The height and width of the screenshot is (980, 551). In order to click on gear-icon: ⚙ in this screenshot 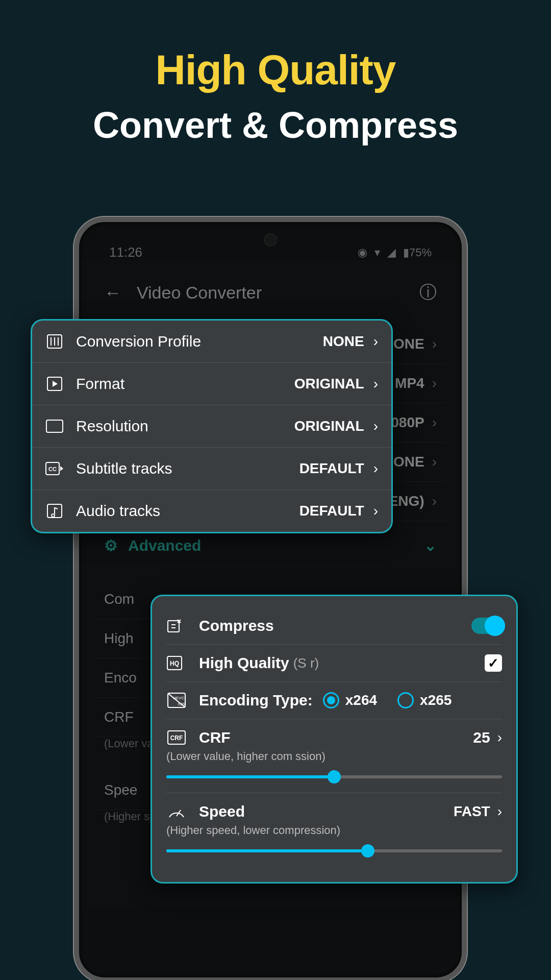, I will do `click(111, 545)`.